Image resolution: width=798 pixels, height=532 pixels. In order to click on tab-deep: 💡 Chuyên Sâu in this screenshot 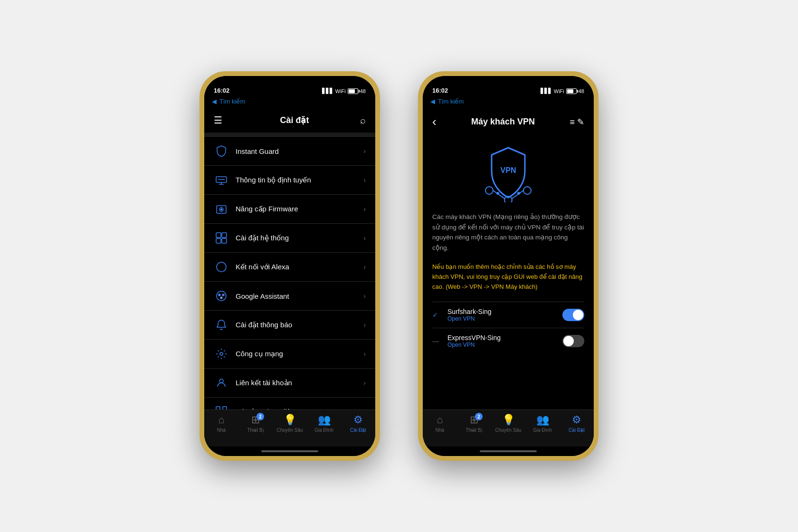, I will do `click(290, 423)`.